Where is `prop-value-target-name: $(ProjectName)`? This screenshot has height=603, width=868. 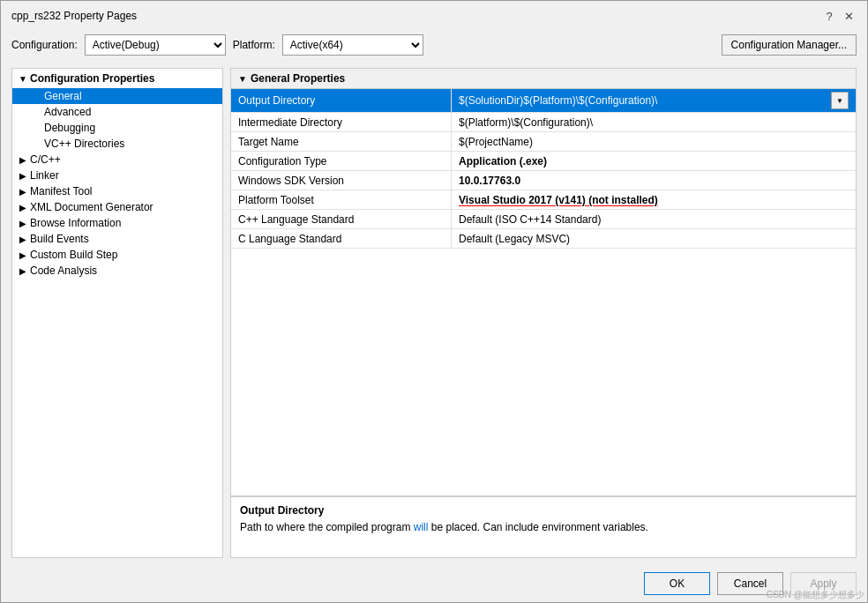
prop-value-target-name: $(ProjectName) is located at coordinates (654, 141).